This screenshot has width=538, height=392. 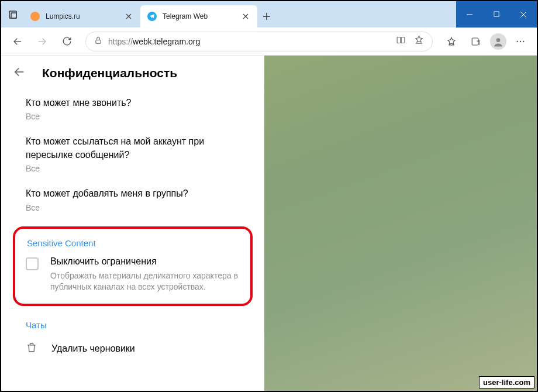 I want to click on checkbox-text-group: Выключить ограничения Отображать материа…, so click(x=145, y=275).